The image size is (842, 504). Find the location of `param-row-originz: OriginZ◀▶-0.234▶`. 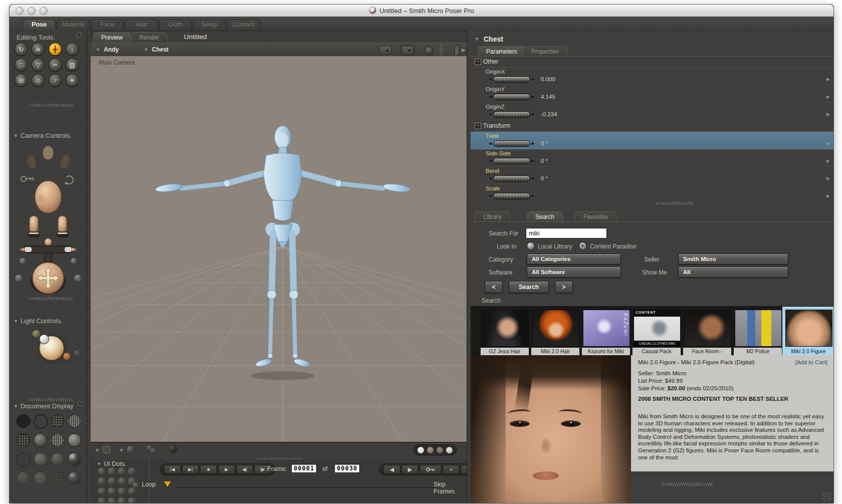

param-row-originz: OriginZ◀▶-0.234▶ is located at coordinates (652, 111).